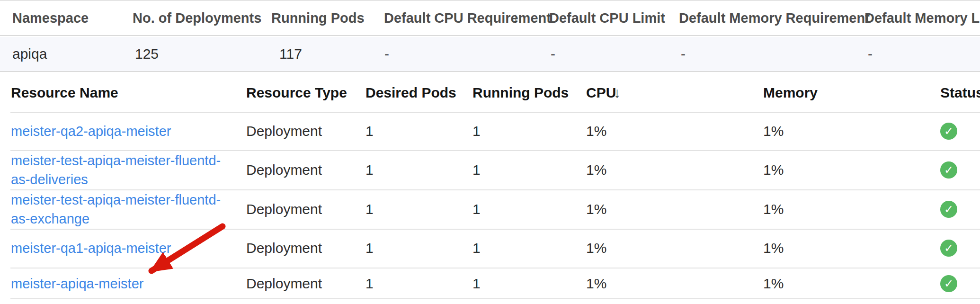 Image resolution: width=980 pixels, height=304 pixels. What do you see at coordinates (490, 209) in the screenshot?
I see `table-row: meister-test-apiqa-meister-fluentd-as-ex…` at bounding box center [490, 209].